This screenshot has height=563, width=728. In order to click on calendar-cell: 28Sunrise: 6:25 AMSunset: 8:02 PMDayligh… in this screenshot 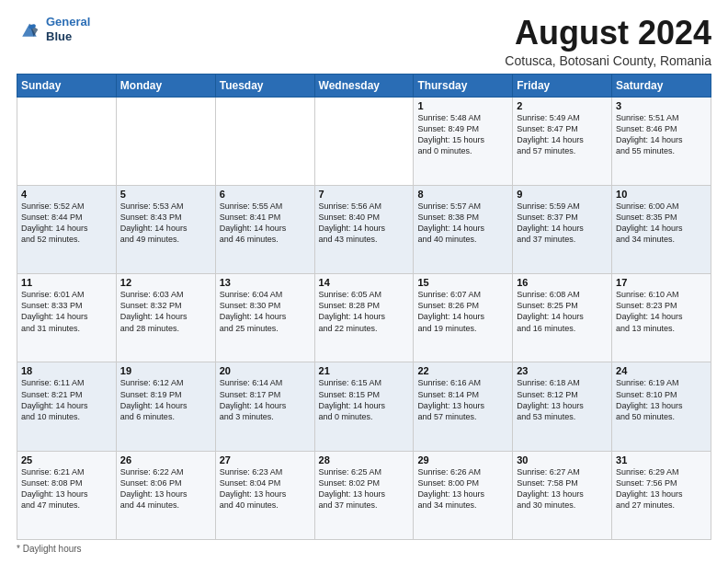, I will do `click(364, 495)`.